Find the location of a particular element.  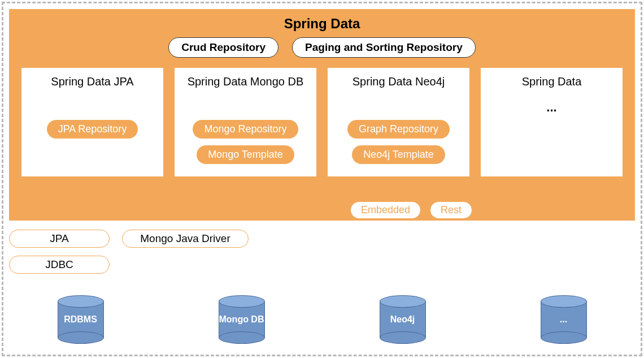

mongo-java-driver-pill: Mongo Java Driver is located at coordinates (185, 239).